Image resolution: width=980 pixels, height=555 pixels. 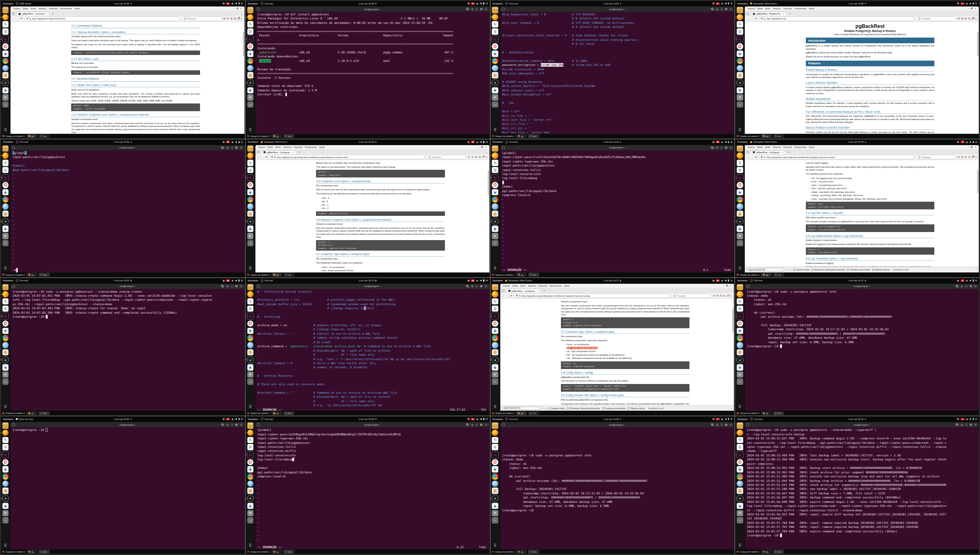 What do you see at coordinates (870, 213) in the screenshot?
I see `doc-section-link: 5.4 Log Path Option (--log-path)` at bounding box center [870, 213].